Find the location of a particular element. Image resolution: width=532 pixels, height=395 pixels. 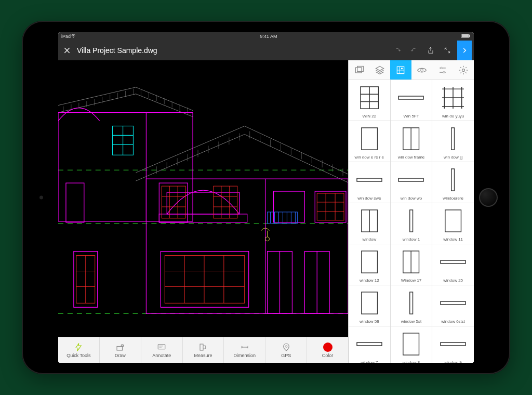

block-item: win dow jjj is located at coordinates (453, 141).